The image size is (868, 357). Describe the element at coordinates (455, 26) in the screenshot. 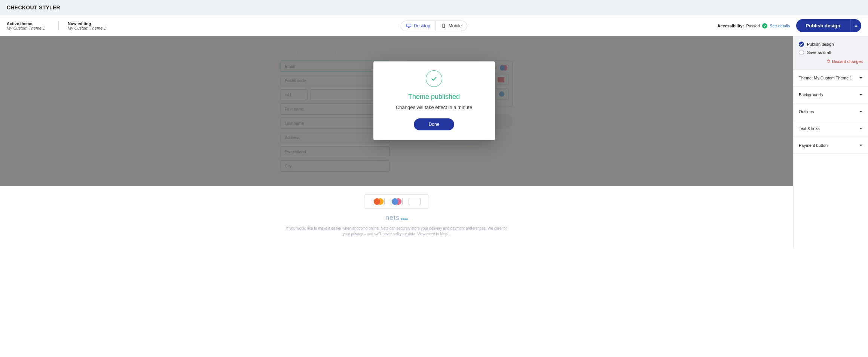

I see `mobile-toggle-label: Mobile` at that location.